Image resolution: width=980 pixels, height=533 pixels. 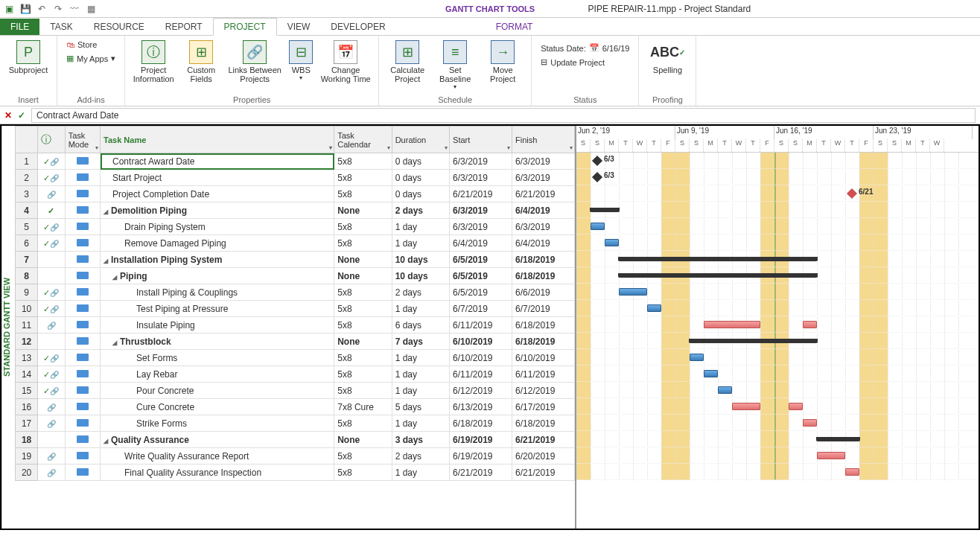 I want to click on col-finish: Finish▾, so click(x=544, y=140).